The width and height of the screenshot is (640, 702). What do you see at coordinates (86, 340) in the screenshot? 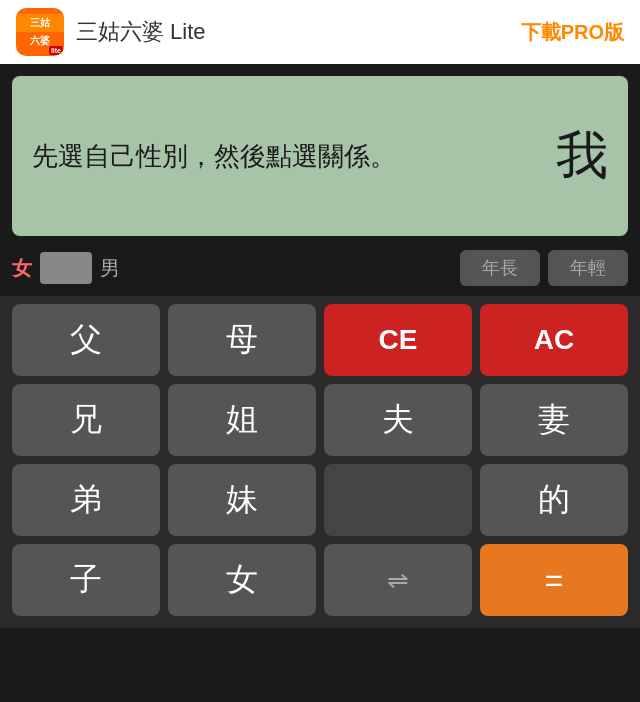
I see `key-0-0: 父` at bounding box center [86, 340].